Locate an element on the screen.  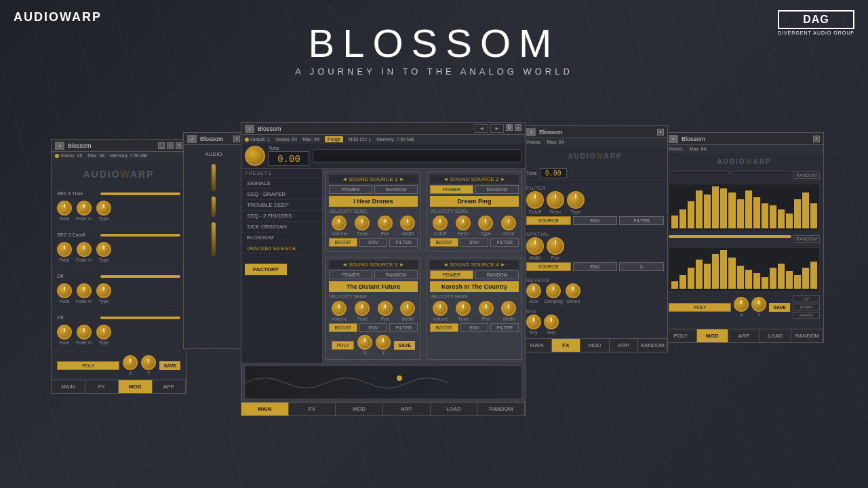
src3-rate-knob is located at coordinates (64, 249).